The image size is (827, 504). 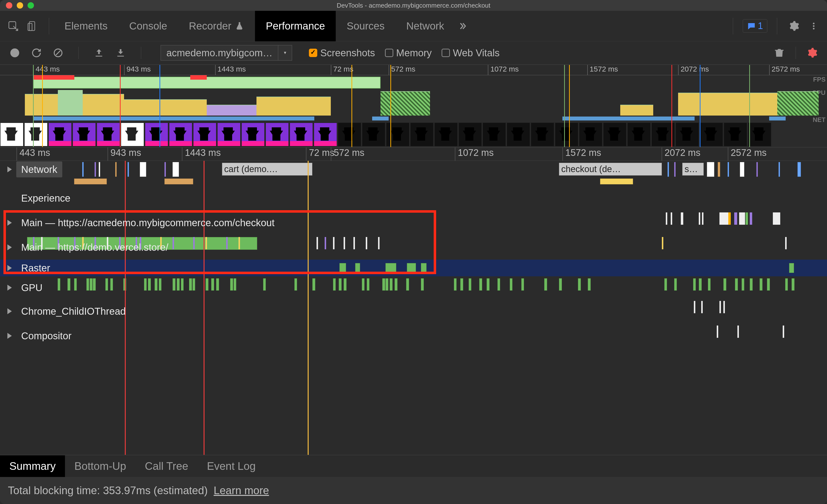 I want to click on target-select: acmedemo.mybigcom… ▼, so click(x=226, y=53).